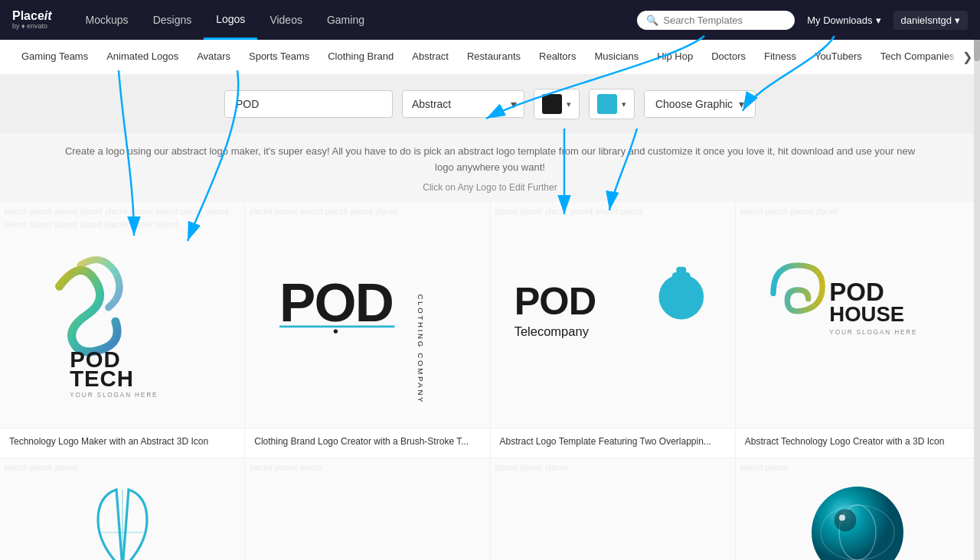 This screenshot has height=560, width=980. What do you see at coordinates (122, 510) in the screenshot?
I see `card-5: placeitplaceitplaceit` at bounding box center [122, 510].